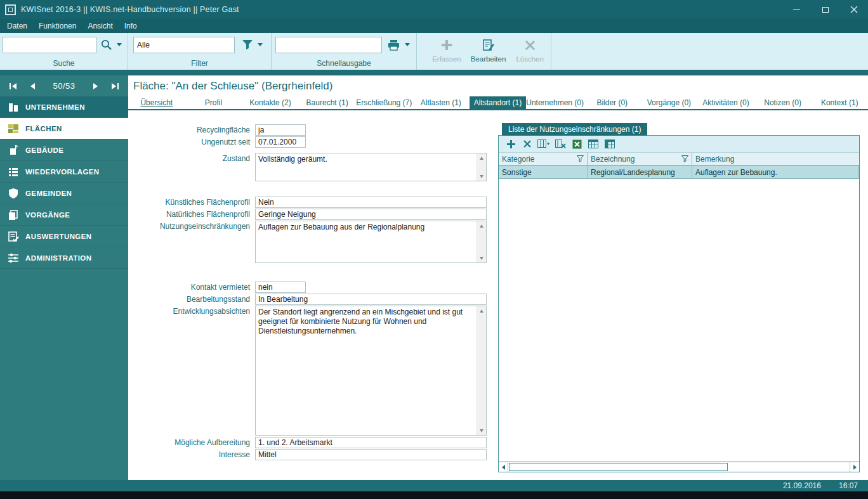 This screenshot has width=868, height=499. What do you see at coordinates (371, 370) in the screenshot?
I see `entwicklungsabsichten-field: Der Standort liegt angrenzend an ein Mis…` at bounding box center [371, 370].